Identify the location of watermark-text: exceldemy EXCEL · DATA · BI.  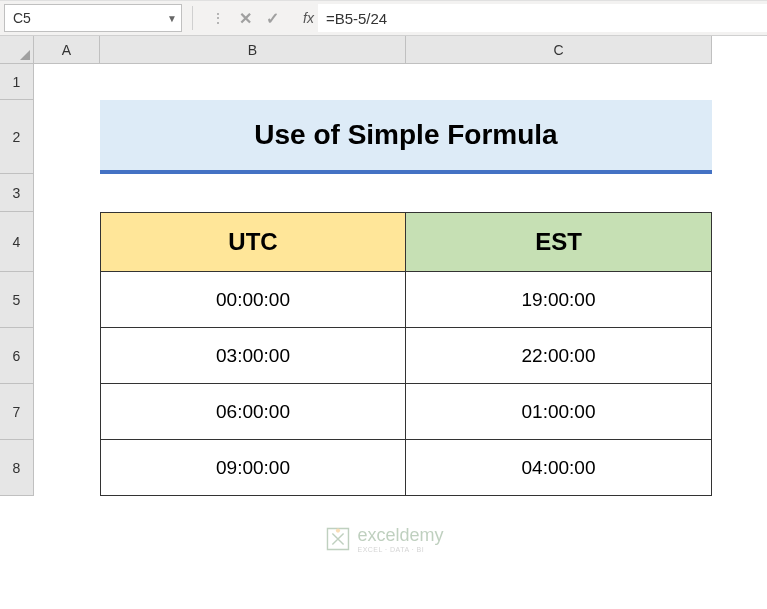
(400, 539).